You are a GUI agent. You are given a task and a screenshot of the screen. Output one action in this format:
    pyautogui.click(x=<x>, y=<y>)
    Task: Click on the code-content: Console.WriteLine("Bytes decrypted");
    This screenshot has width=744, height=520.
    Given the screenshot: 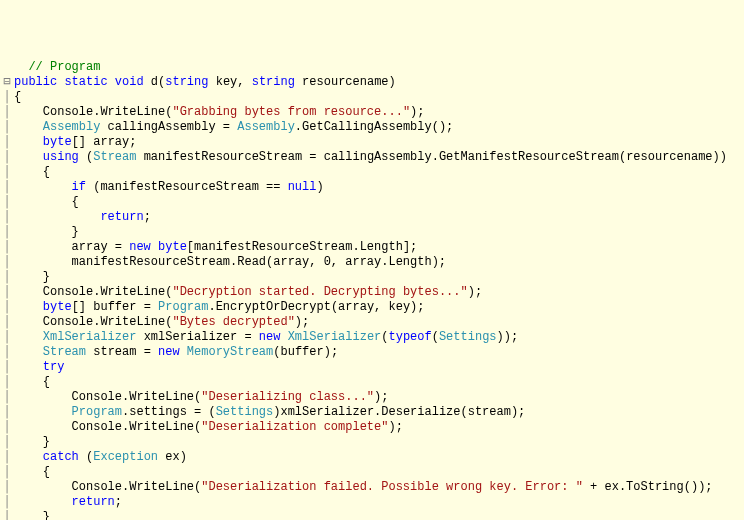 What is the action you would take?
    pyautogui.click(x=162, y=322)
    